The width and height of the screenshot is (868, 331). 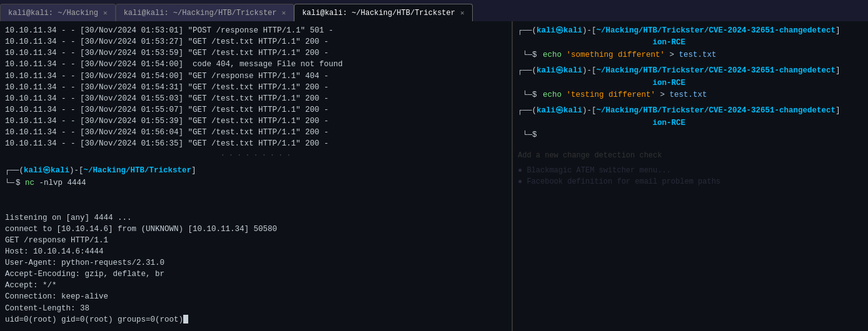 What do you see at coordinates (690, 176) in the screenshot?
I see `blurred-block: ● Blackmagic ATEM switcher menu... ● Fac…` at bounding box center [690, 176].